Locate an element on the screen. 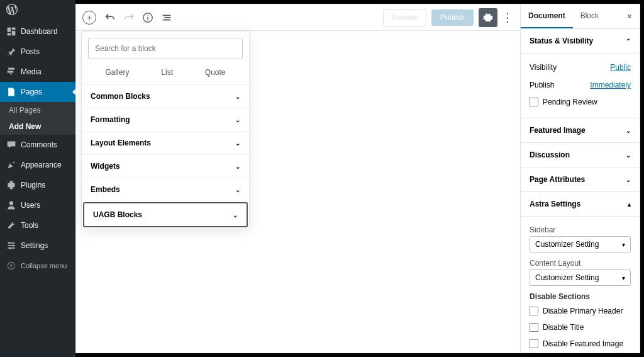  sidebar-item-settings: Settings is located at coordinates (38, 246).